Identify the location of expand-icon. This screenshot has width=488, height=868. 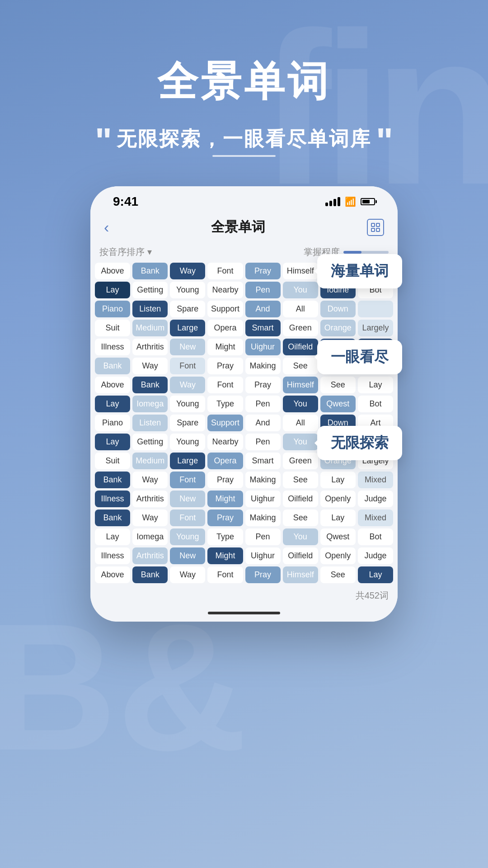
(375, 227).